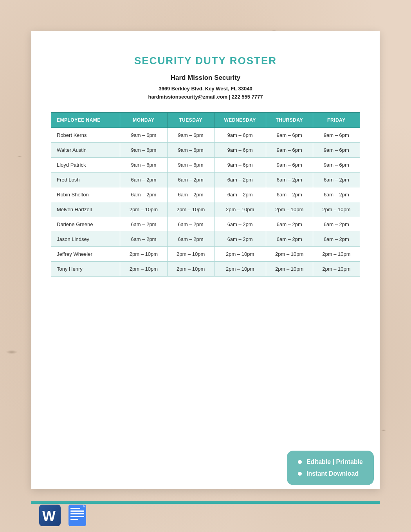 Image resolution: width=411 pixels, height=532 pixels. Describe the element at coordinates (86, 209) in the screenshot. I see `employee-name-cell: Melven Hartzell` at that location.